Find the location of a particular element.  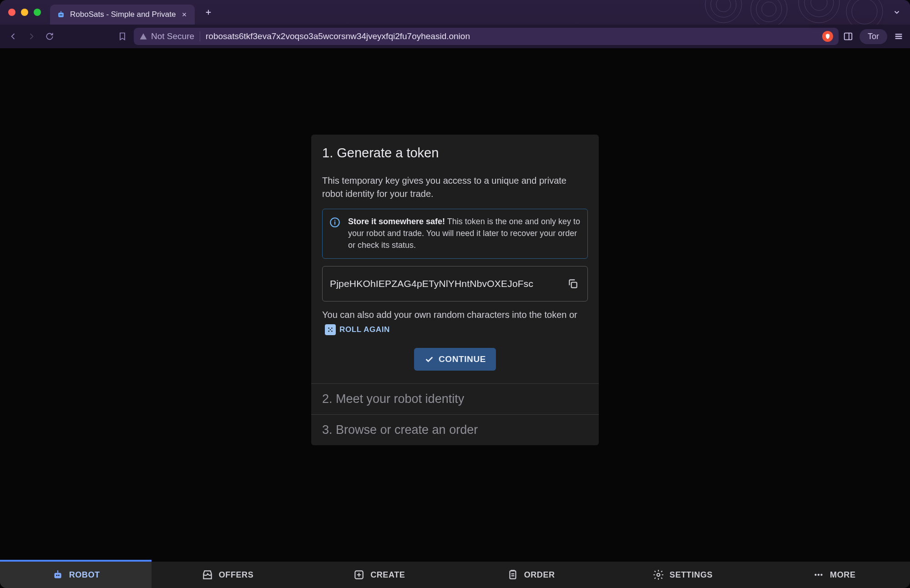

titlebar: RoboSats - Simple and Private is located at coordinates (455, 12).